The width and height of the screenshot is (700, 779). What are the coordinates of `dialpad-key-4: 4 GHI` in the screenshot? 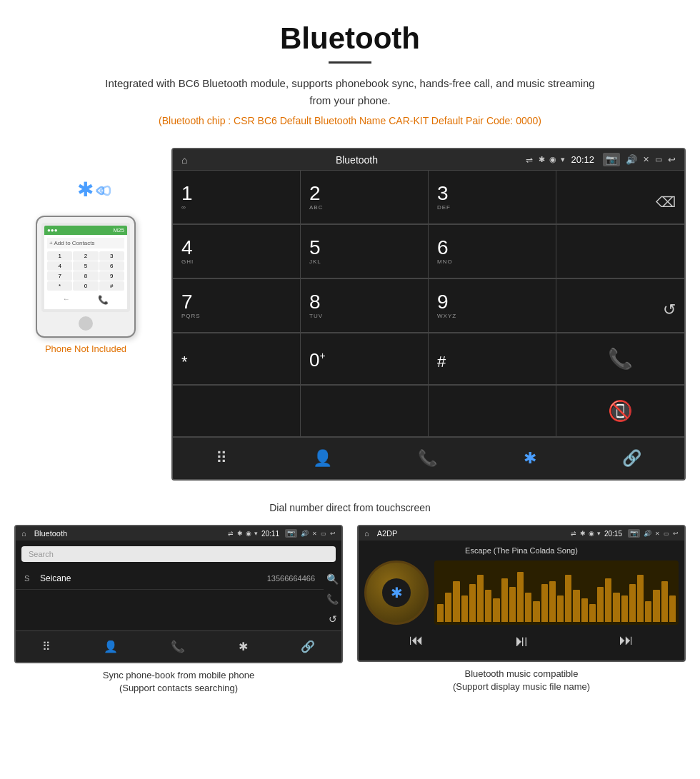 It's located at (237, 251).